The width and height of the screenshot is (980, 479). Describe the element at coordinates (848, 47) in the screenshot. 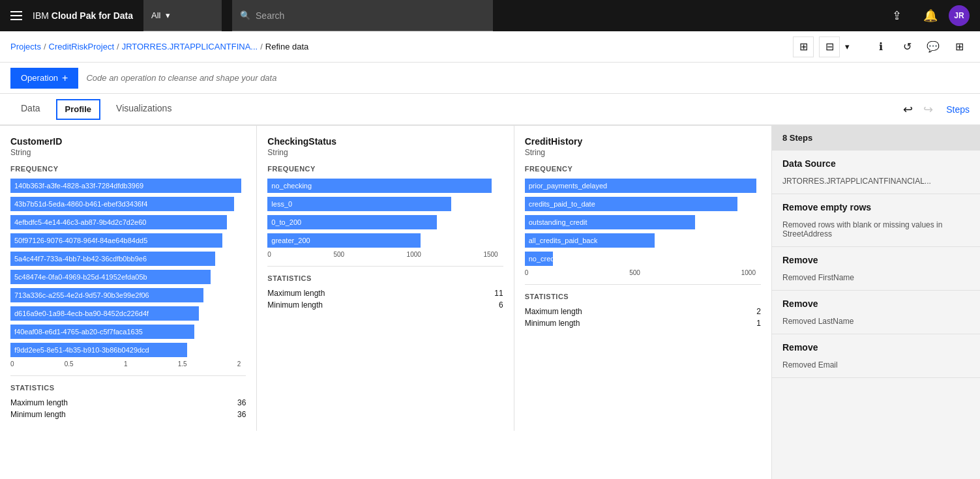

I see `chevron-down-icon-2: ▾` at that location.